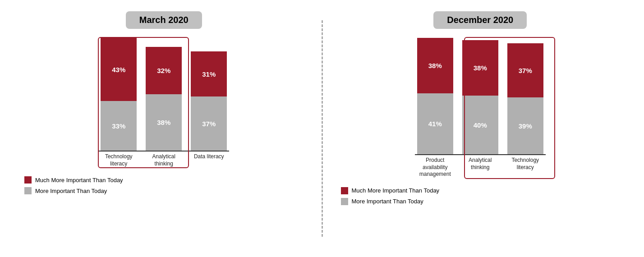 The image size is (644, 257). What do you see at coordinates (164, 70) in the screenshot?
I see `bar-red-1: 32%` at bounding box center [164, 70].